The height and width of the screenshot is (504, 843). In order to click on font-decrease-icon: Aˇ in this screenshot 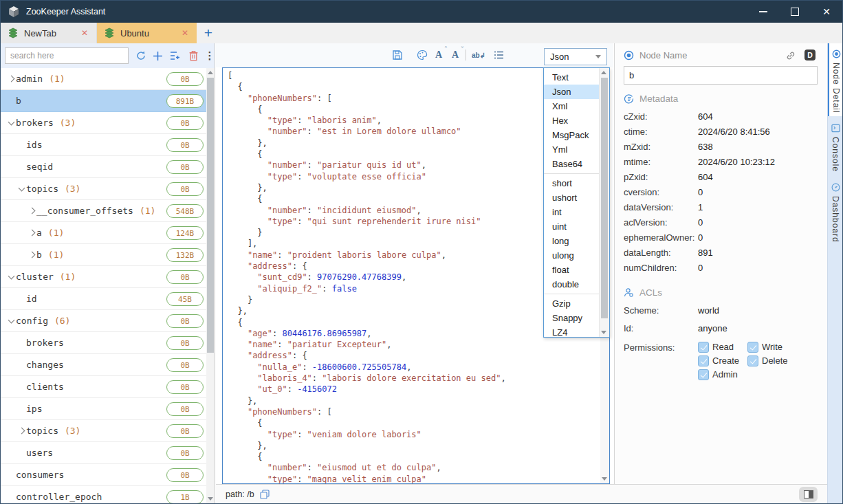, I will do `click(455, 55)`.